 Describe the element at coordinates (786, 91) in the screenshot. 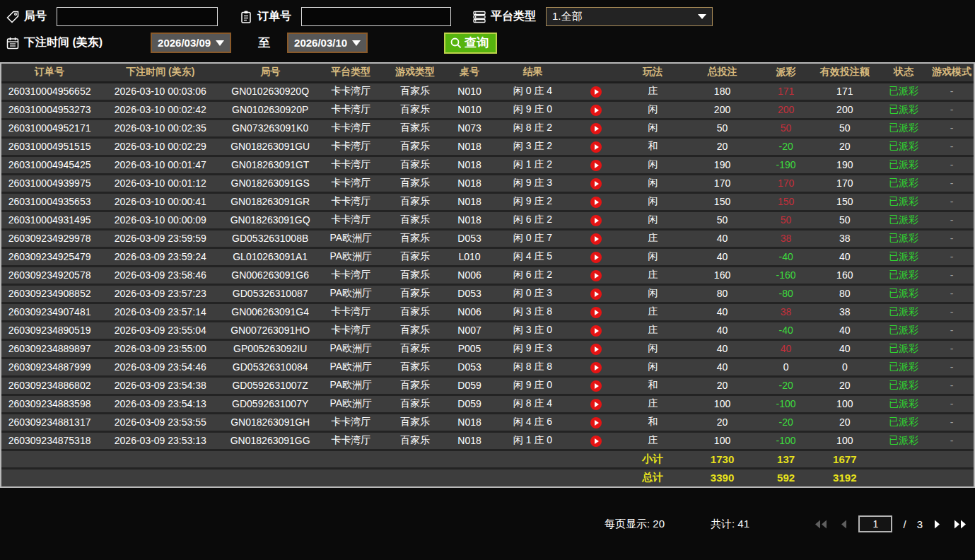

I see `cell-payout: 171` at that location.